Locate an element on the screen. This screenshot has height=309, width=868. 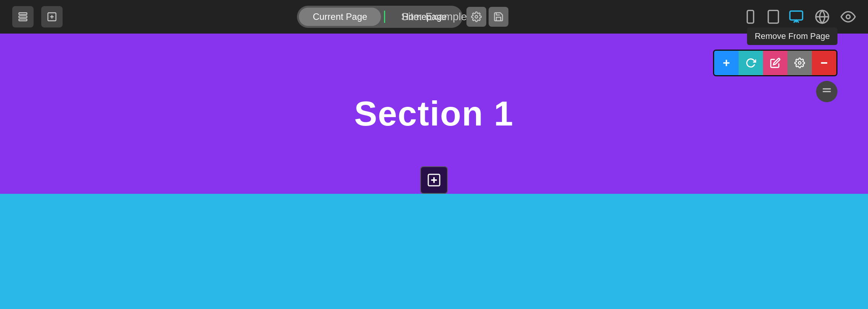
floating-toolbar: Remove From Page is located at coordinates (775, 65).